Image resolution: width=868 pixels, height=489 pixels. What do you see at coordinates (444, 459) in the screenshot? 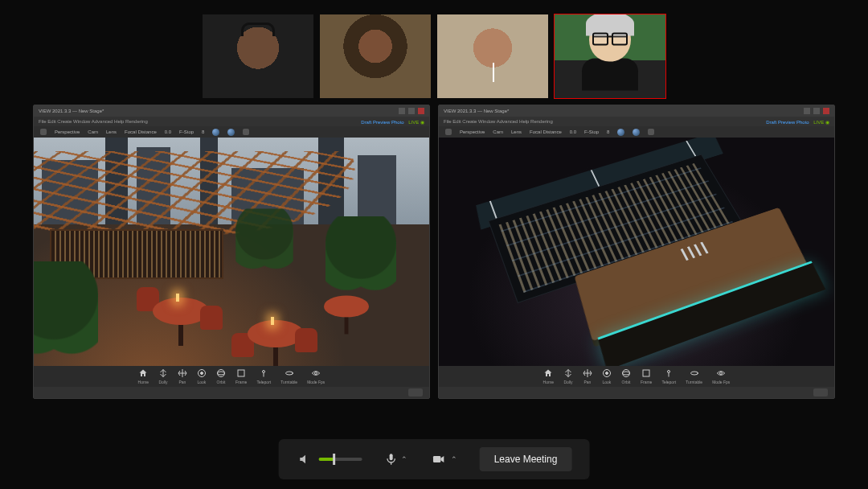
I see `camera-button: ⌃` at bounding box center [444, 459].